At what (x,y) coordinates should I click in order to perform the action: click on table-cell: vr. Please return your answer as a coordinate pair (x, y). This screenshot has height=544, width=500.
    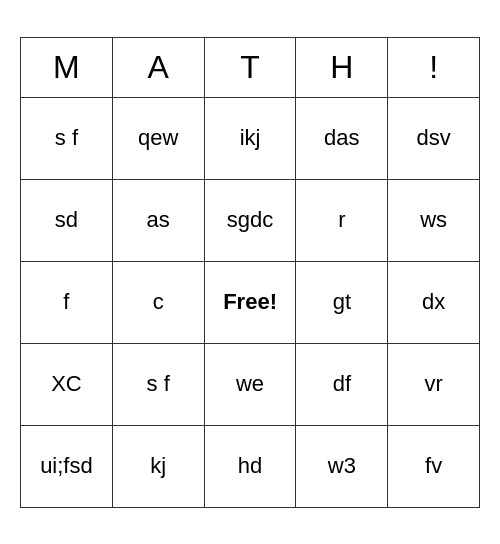
    Looking at the image, I should click on (434, 384).